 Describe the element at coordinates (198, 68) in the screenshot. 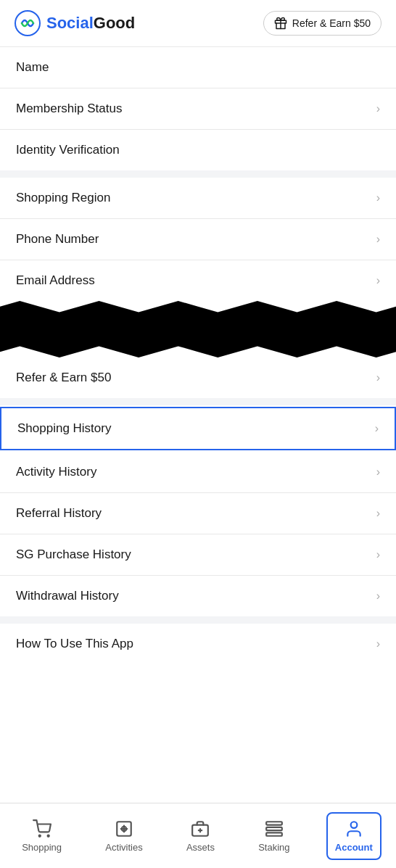

I see `menu-item-name: Name` at that location.